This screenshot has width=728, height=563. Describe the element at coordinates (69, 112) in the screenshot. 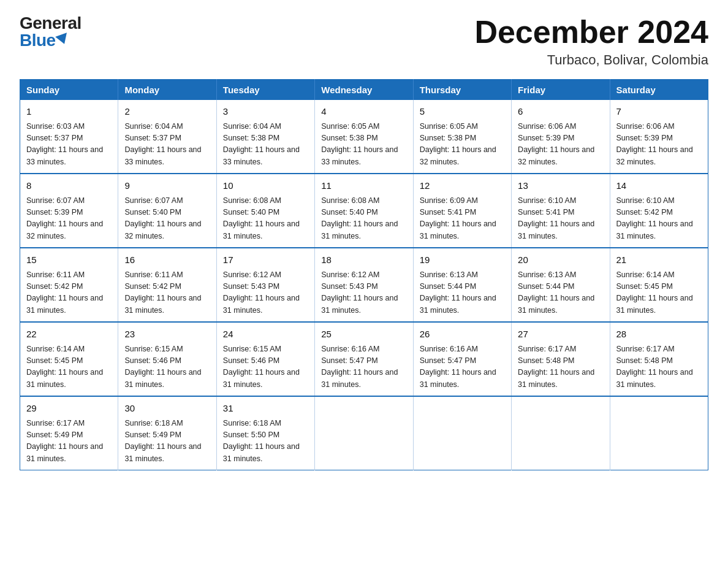

I see `day-number: 1` at that location.